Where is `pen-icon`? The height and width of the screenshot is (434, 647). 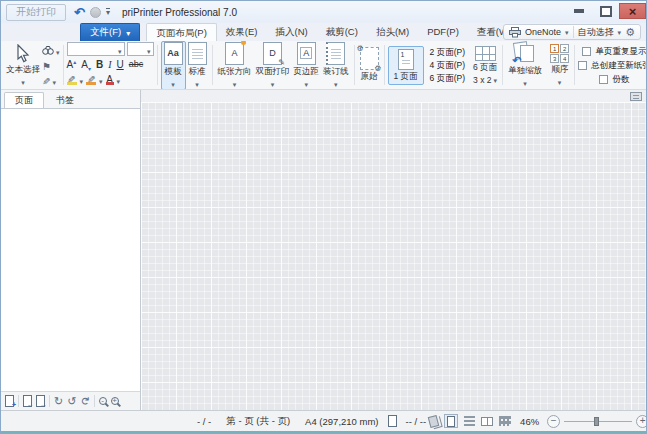 pen-icon is located at coordinates (46, 80).